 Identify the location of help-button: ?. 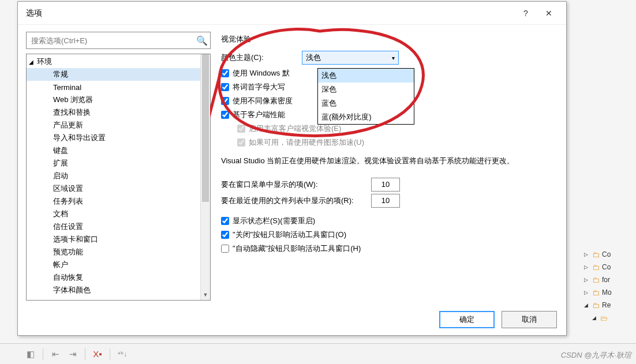
(526, 13).